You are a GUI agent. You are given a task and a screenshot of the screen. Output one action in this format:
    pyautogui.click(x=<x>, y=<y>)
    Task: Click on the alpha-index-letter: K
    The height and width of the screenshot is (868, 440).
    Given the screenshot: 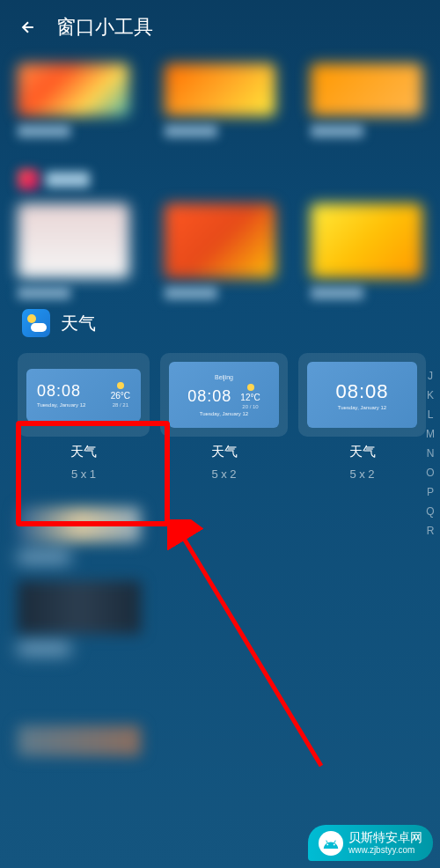 What is the action you would take?
    pyautogui.click(x=430, y=395)
    